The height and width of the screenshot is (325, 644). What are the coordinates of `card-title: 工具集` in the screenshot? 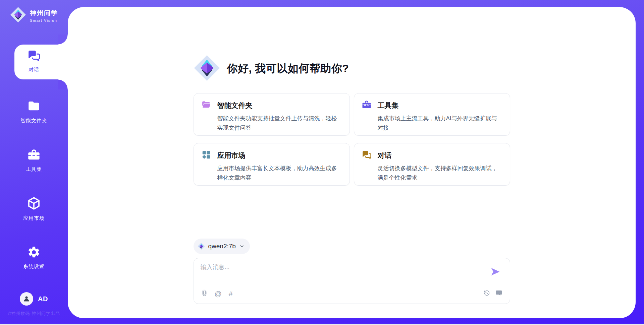 It's located at (388, 106).